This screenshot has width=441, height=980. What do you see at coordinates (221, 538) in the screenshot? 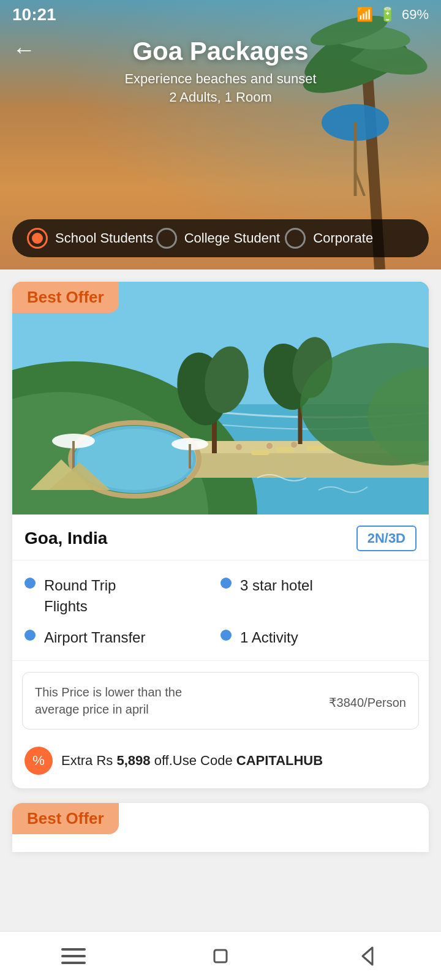
I see `location-row: Goa, India 2N/3D` at bounding box center [221, 538].